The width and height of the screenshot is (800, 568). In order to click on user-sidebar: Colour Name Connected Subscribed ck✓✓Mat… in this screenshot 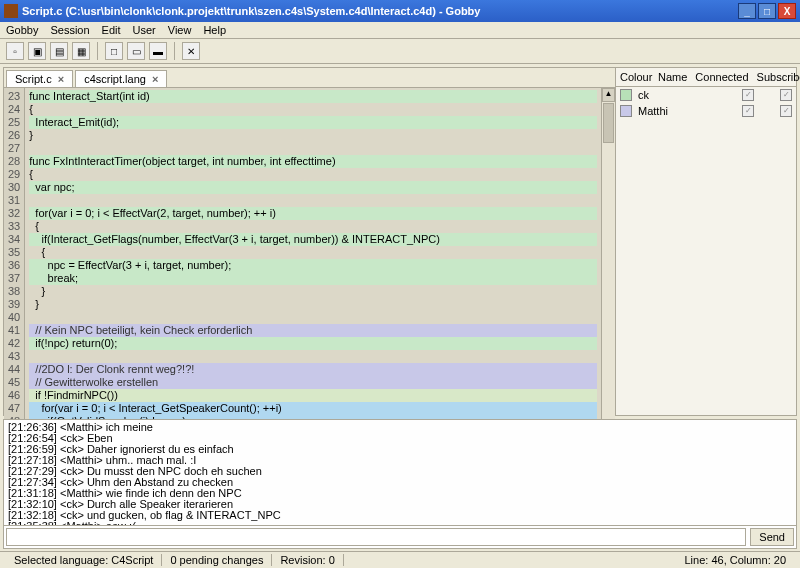, I will do `click(706, 242)`.